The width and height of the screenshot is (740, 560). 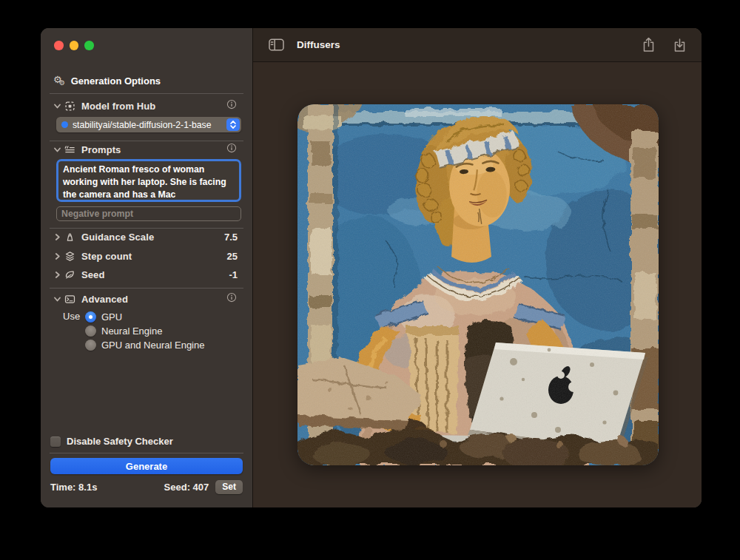 What do you see at coordinates (124, 331) in the screenshot?
I see `radio-neural-engine: Neural Engine` at bounding box center [124, 331].